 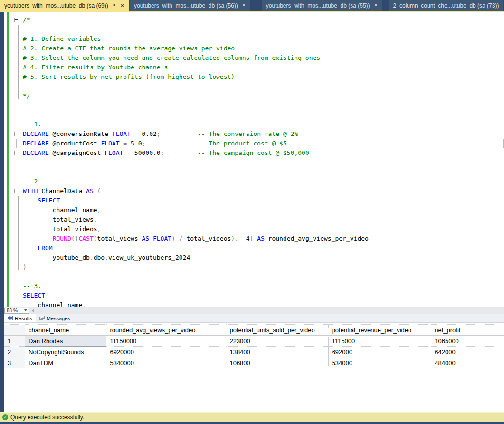 I want to click on code-token: youtube_db, so click(x=56, y=258).